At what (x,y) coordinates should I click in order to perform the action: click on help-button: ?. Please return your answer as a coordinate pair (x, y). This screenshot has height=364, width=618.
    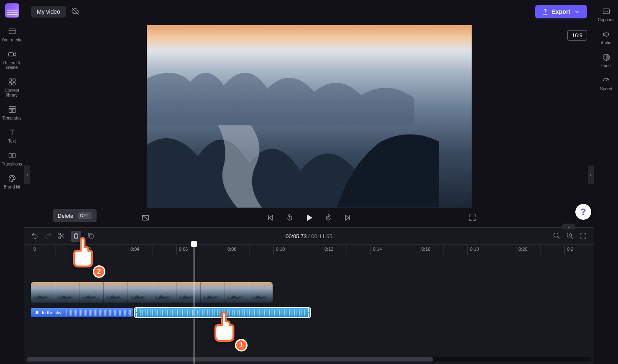
    Looking at the image, I should click on (583, 212).